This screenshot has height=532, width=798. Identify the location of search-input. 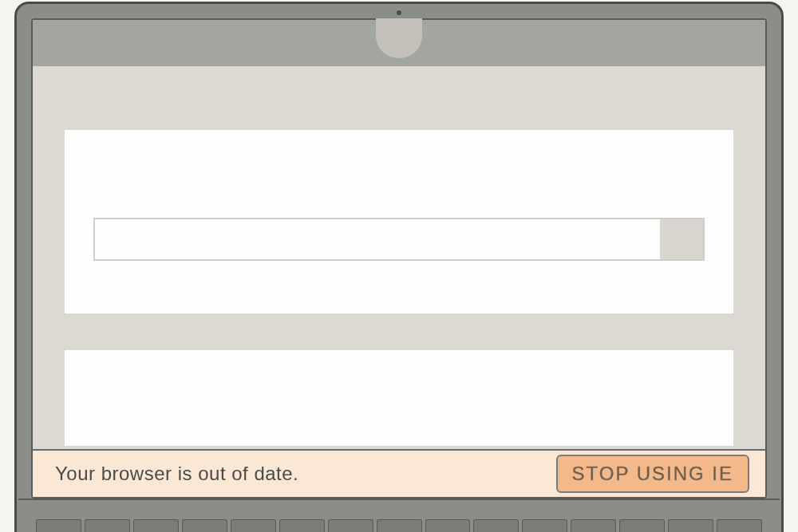
(377, 239).